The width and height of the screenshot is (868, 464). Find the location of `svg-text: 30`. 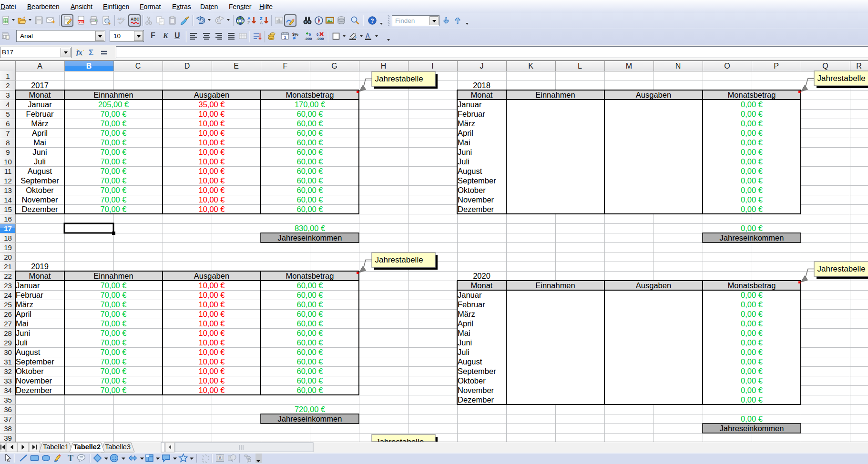

svg-text: 30 is located at coordinates (8, 353).